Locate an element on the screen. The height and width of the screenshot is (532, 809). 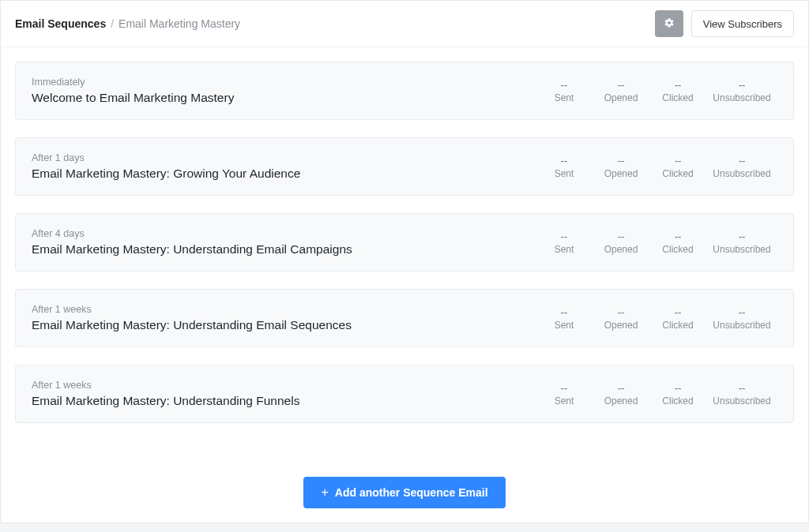
header-actions: View Subscribers is located at coordinates (724, 24).